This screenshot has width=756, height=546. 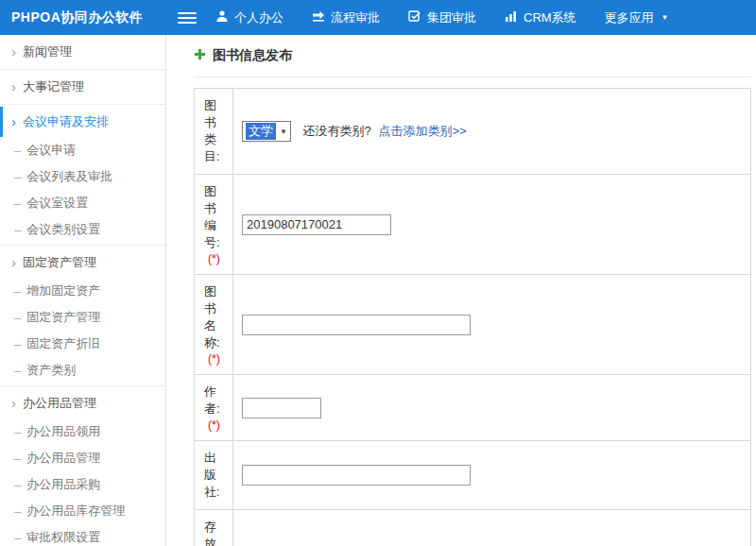 I want to click on sidebar-item-label: 新闻管理, so click(x=47, y=52).